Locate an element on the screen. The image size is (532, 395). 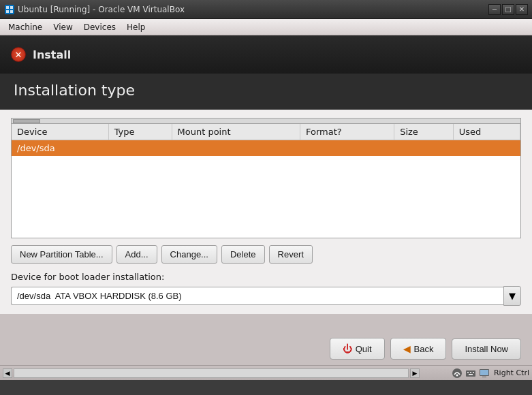
cell-type is located at coordinates (140, 148).